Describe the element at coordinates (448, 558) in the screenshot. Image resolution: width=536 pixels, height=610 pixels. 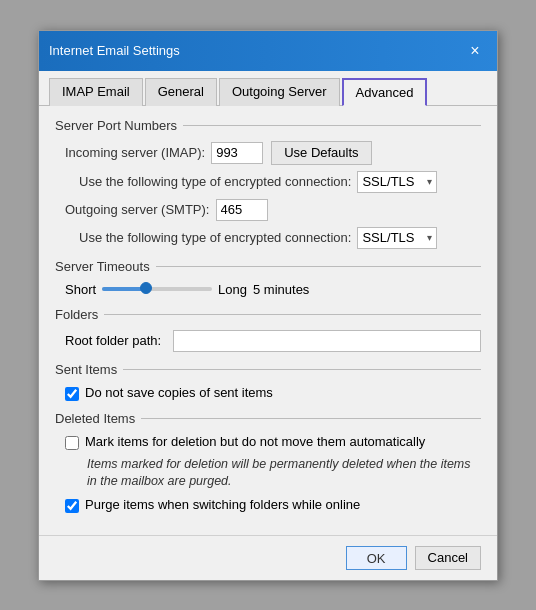
I see `cancel-button: Cancel` at that location.